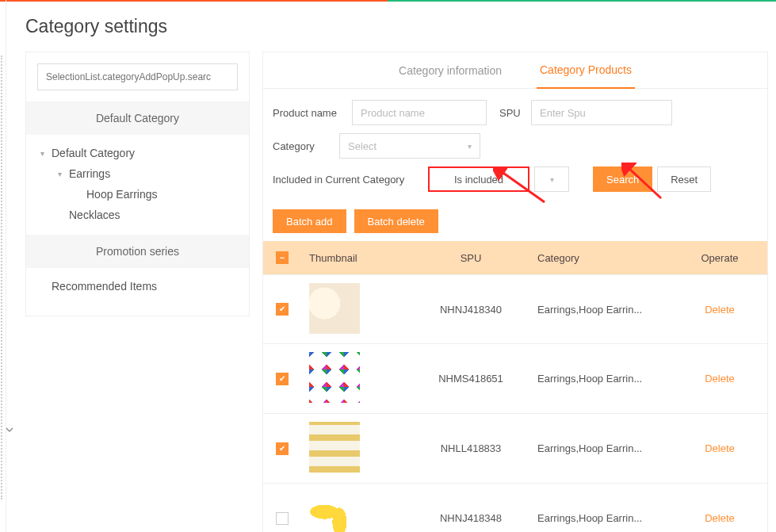 Image resolution: width=776 pixels, height=532 pixels. What do you see at coordinates (151, 174) in the screenshot?
I see `tree-node-earrings: ▾ Earrings` at bounding box center [151, 174].